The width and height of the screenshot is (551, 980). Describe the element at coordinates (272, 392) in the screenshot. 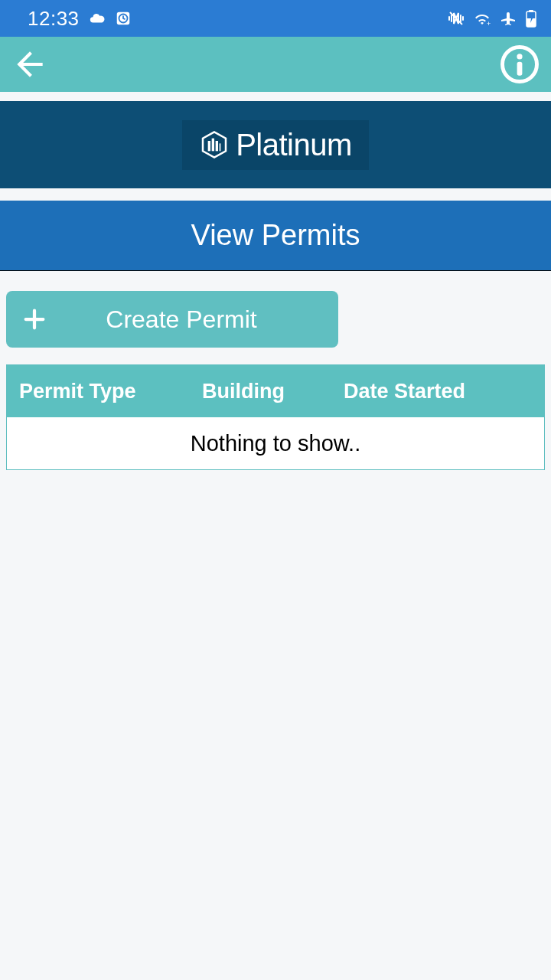

I see `column-building: Building` at that location.